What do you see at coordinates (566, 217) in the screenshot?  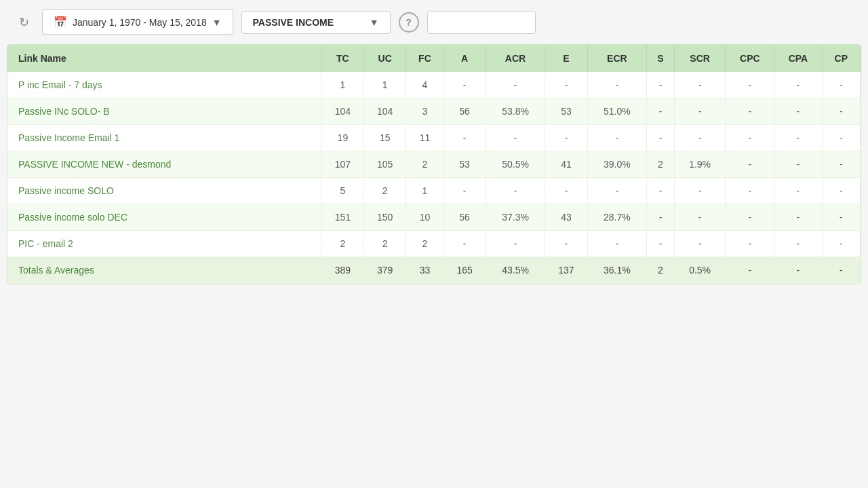 I see `cell-e: 43` at bounding box center [566, 217].